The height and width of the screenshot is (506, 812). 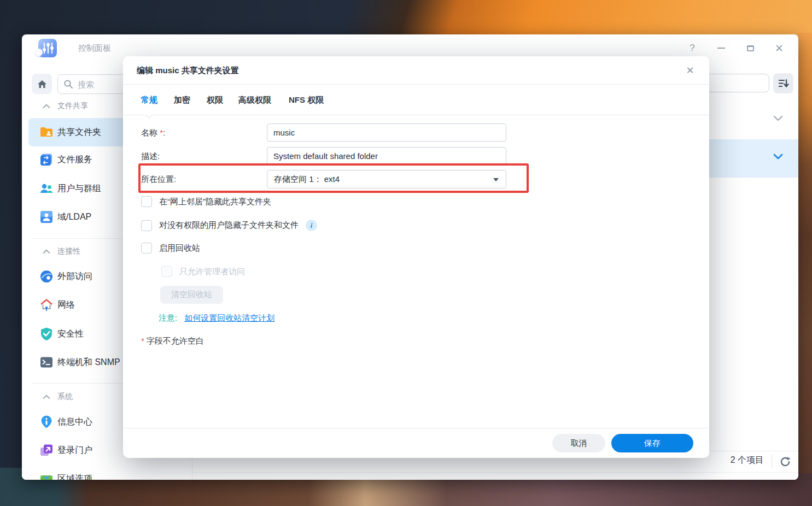 What do you see at coordinates (387, 156) in the screenshot?
I see `description-input` at bounding box center [387, 156].